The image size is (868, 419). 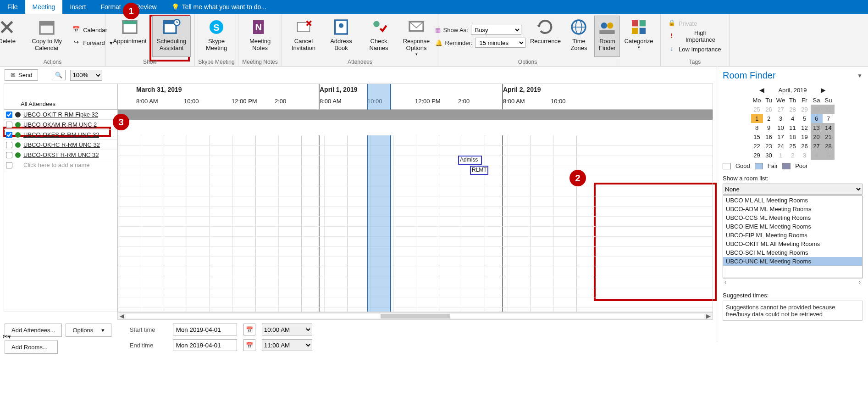 What do you see at coordinates (379, 223) in the screenshot?
I see `time-selection` at bounding box center [379, 223].